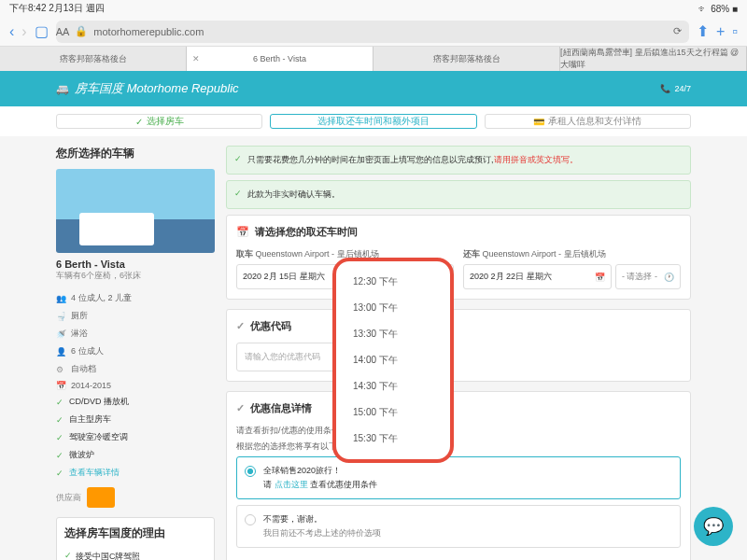 This screenshot has width=747, height=560. What do you see at coordinates (393, 413) in the screenshot?
I see `time-option: 15:00 下午` at bounding box center [393, 413].